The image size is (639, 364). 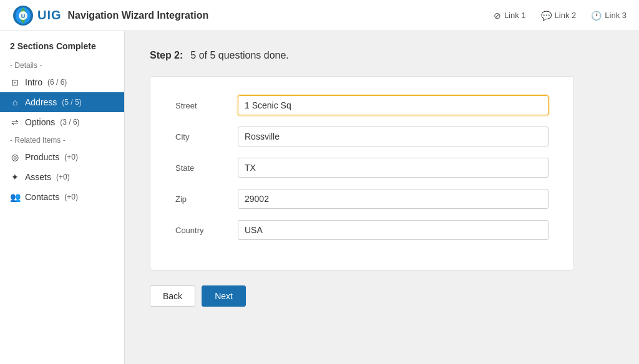 I want to click on app-title: Navigation Wizard Integration, so click(x=139, y=16).